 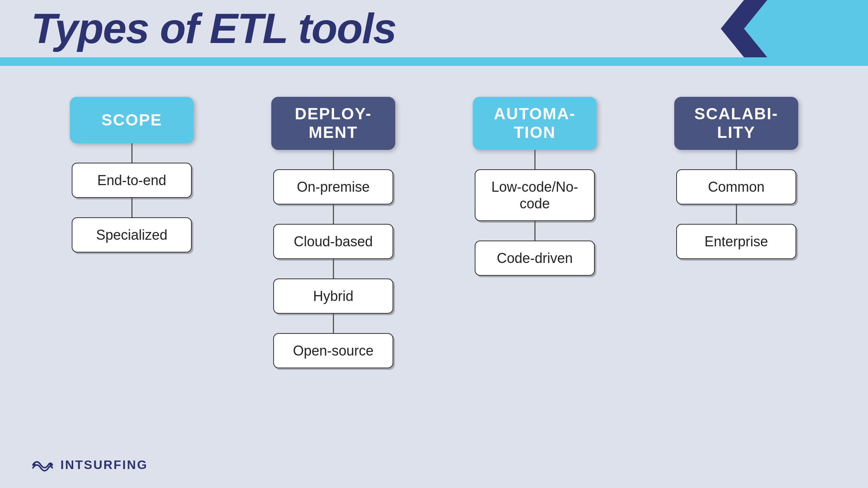 I want to click on node-specialized: Specialized, so click(x=132, y=235).